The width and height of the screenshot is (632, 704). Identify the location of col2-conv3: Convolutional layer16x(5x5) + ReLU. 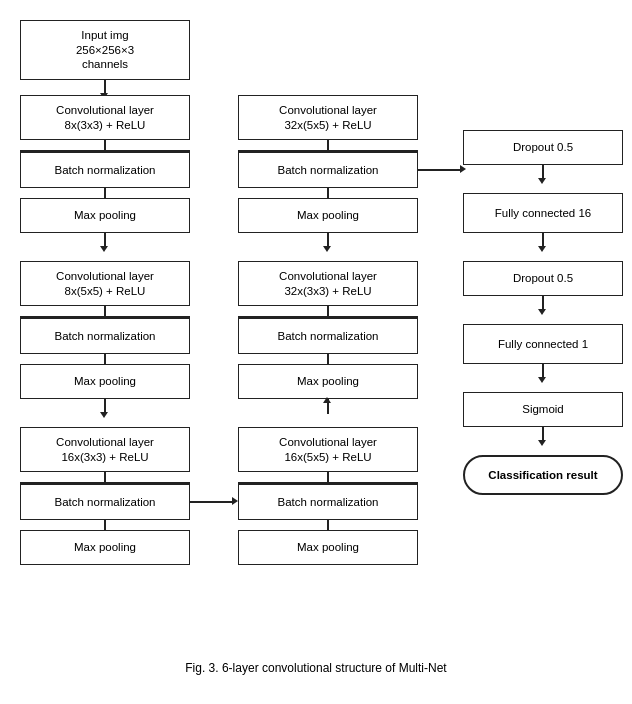
(328, 450).